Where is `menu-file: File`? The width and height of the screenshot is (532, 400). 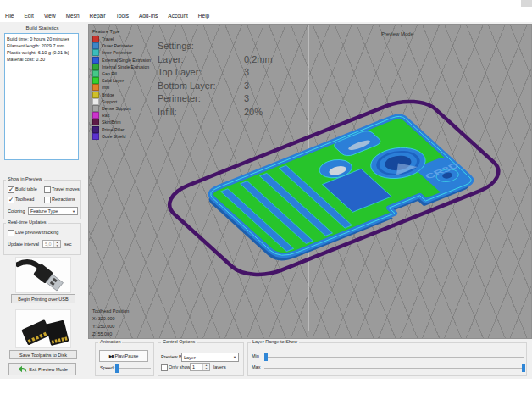 menu-file: File is located at coordinates (9, 16).